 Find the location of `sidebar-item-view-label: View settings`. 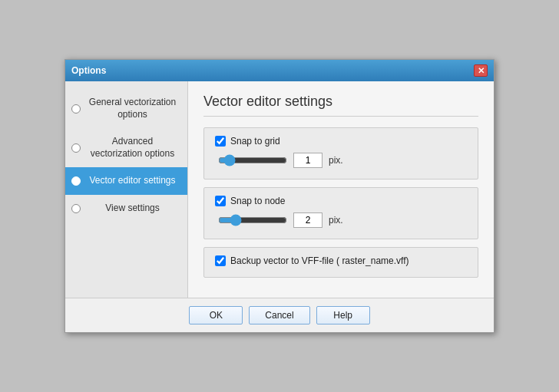

sidebar-item-view-label: View settings is located at coordinates (132, 209).